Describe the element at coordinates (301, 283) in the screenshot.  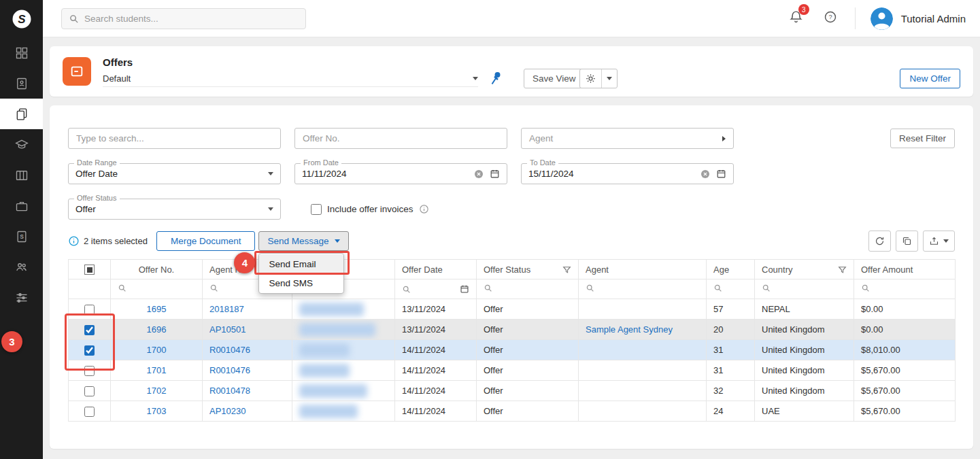
I see `menu-item-send-sms: Send SMS` at that location.